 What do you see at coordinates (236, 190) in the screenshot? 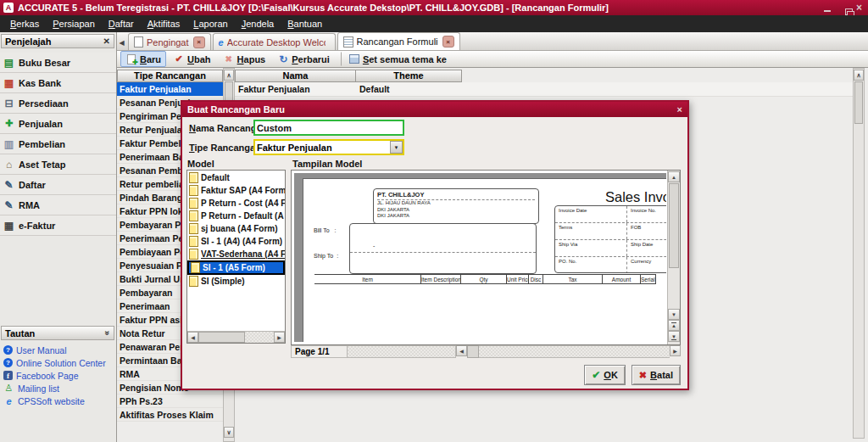
I see `model-item: Faktur SAP (A4 Form` at bounding box center [236, 190].